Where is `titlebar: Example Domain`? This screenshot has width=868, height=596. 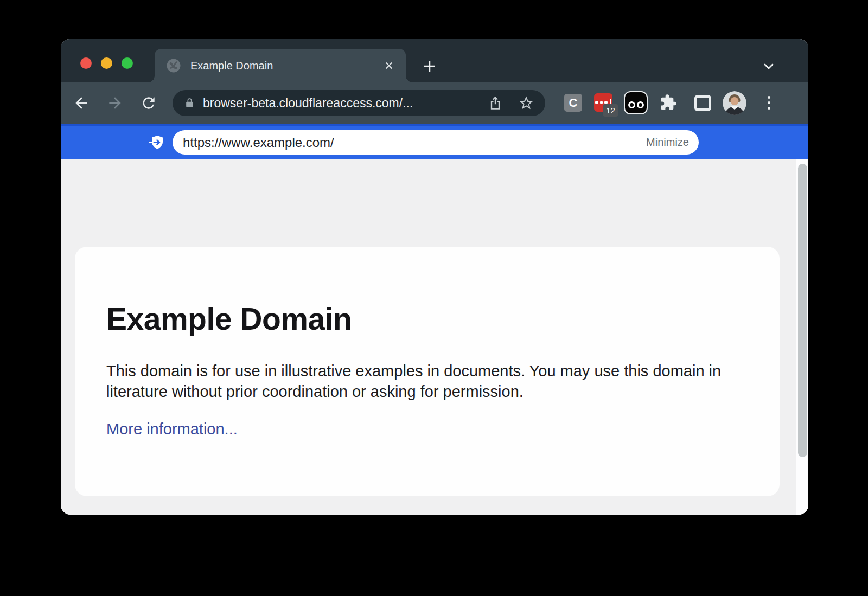 titlebar: Example Domain is located at coordinates (435, 61).